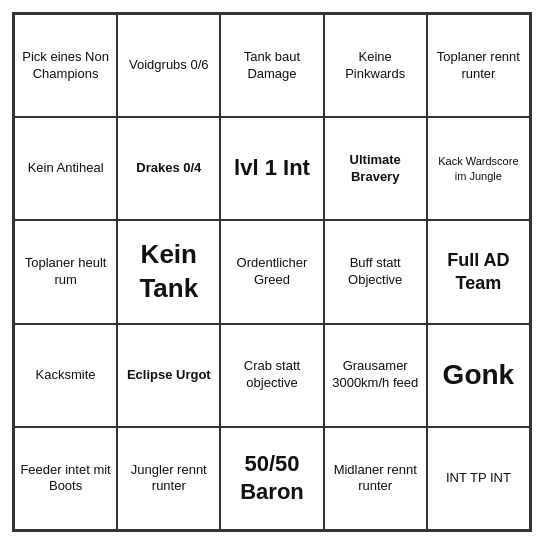  Describe the element at coordinates (66, 272) in the screenshot. I see `cell-text: Toplaner heult rum` at that location.